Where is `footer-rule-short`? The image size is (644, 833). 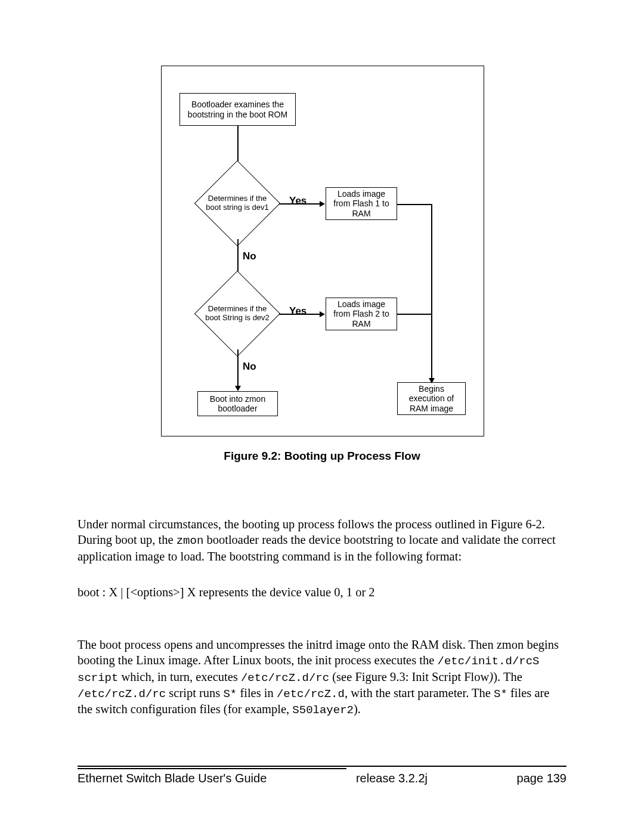
footer-rule-short is located at coordinates (212, 769).